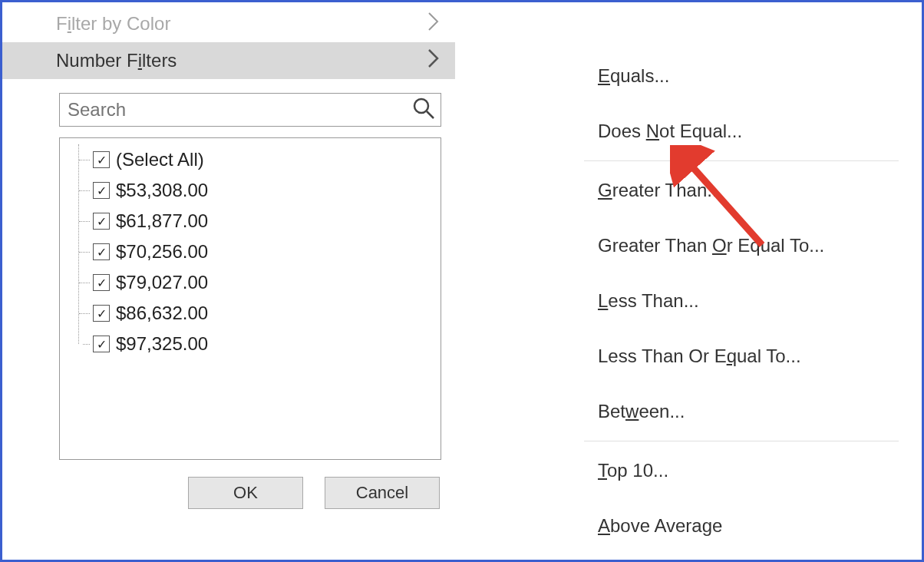  What do you see at coordinates (660, 190) in the screenshot?
I see `label: Greater Than...` at bounding box center [660, 190].